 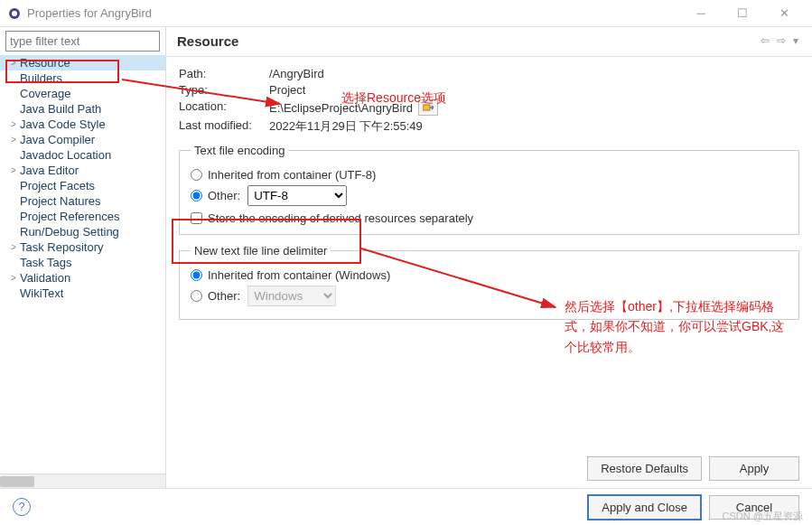 What do you see at coordinates (701, 14) in the screenshot?
I see `minimize-button: ─` at bounding box center [701, 14].